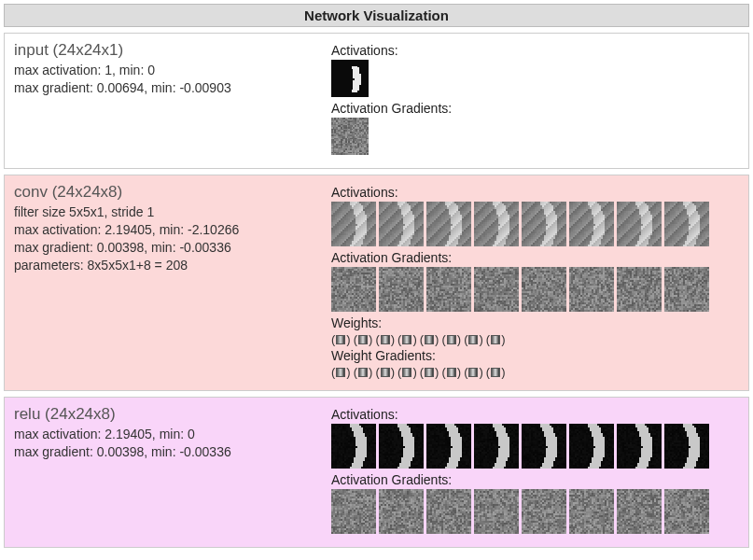  What do you see at coordinates (163, 192) in the screenshot?
I see `layer-name: conv (24x24x8)` at bounding box center [163, 192].